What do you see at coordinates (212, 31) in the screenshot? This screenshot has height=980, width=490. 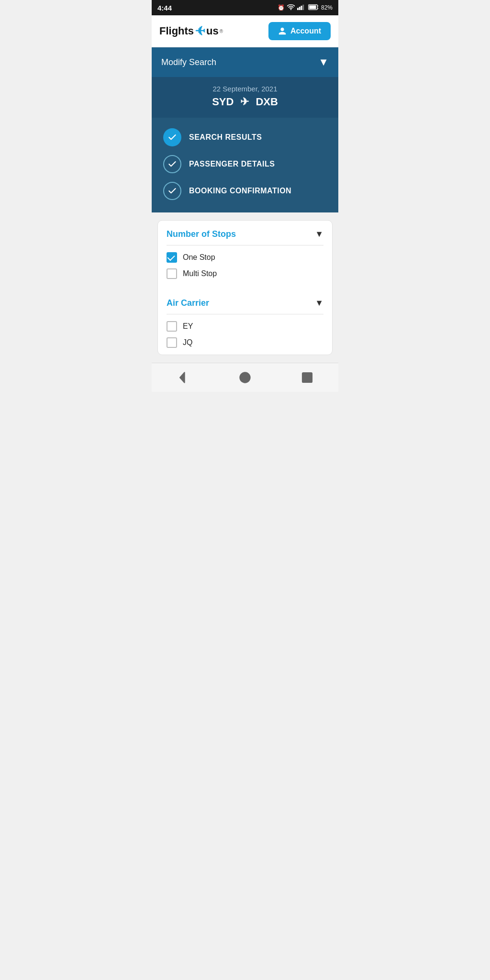 I see `logo-us: us` at bounding box center [212, 31].